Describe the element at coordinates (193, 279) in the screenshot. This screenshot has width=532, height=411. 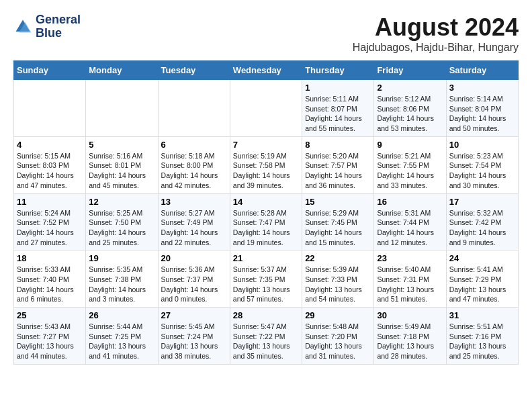
I see `calendar-cell: 20Sunrise: 5:36 AM Sunset: 7:37 PM Dayli…` at that location.